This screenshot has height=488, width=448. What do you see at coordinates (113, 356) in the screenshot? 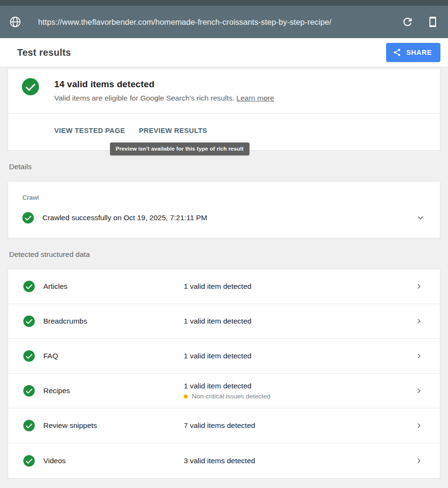
I see `row-name: FAQ` at bounding box center [113, 356].